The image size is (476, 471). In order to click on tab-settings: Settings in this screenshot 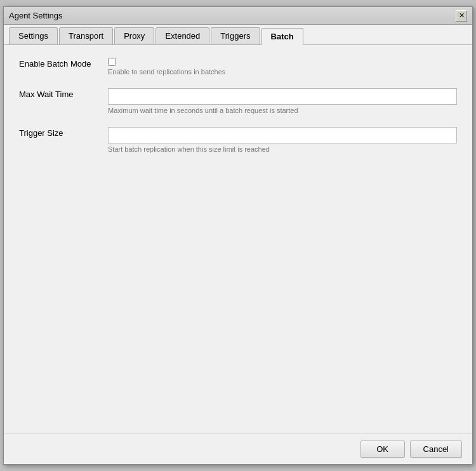, I will do `click(33, 36)`.